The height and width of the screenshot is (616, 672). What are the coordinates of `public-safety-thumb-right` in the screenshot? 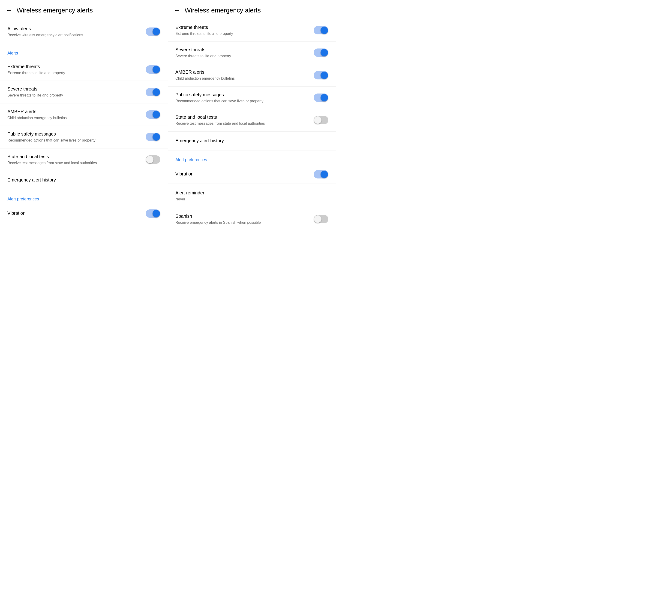 It's located at (324, 98).